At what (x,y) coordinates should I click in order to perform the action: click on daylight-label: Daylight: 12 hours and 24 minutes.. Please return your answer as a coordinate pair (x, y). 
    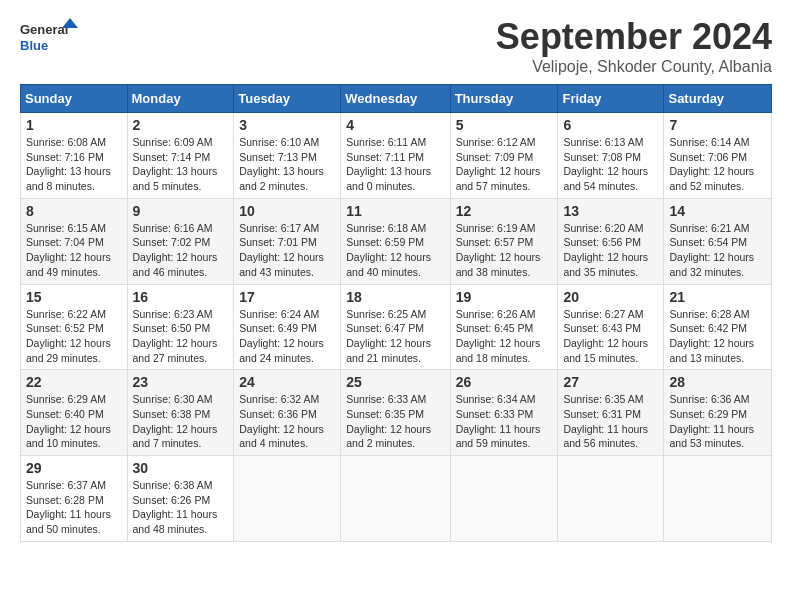
    Looking at the image, I should click on (282, 350).